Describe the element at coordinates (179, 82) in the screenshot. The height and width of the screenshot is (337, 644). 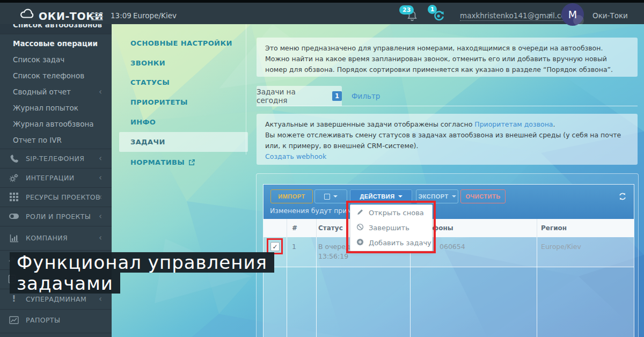
I see `submenu-item-statuses: СТАТУСЫ` at that location.